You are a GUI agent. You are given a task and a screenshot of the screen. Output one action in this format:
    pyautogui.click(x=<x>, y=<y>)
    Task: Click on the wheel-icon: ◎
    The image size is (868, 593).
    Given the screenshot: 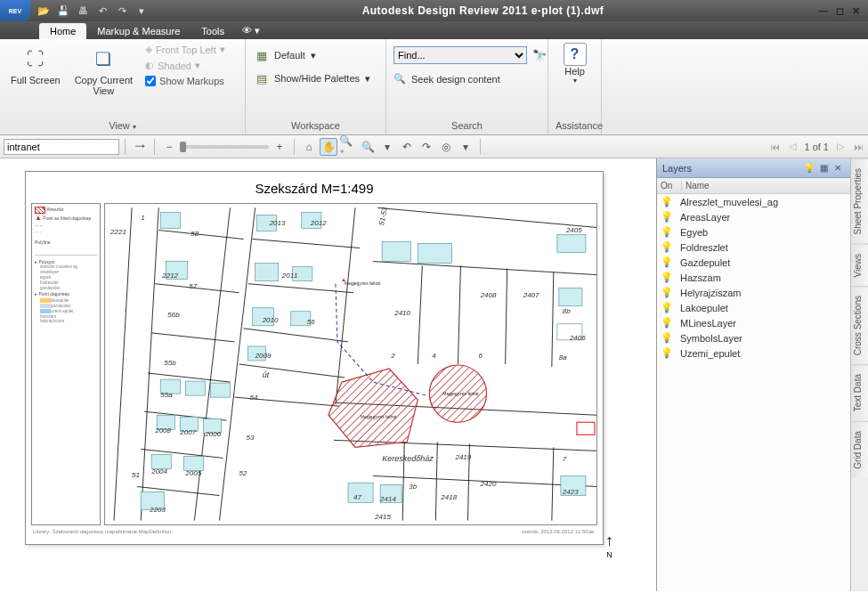 What is the action you would take?
    pyautogui.click(x=446, y=147)
    